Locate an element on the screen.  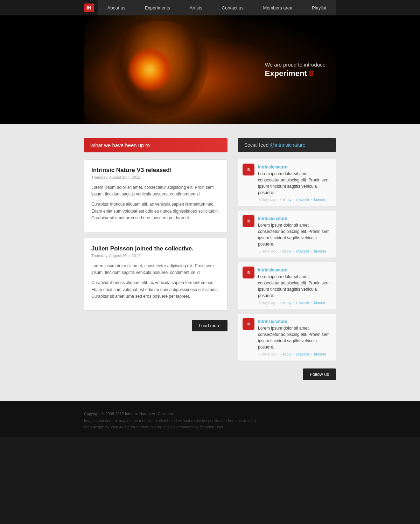
tweet-retweet-2: retweet is located at coordinates (303, 251).